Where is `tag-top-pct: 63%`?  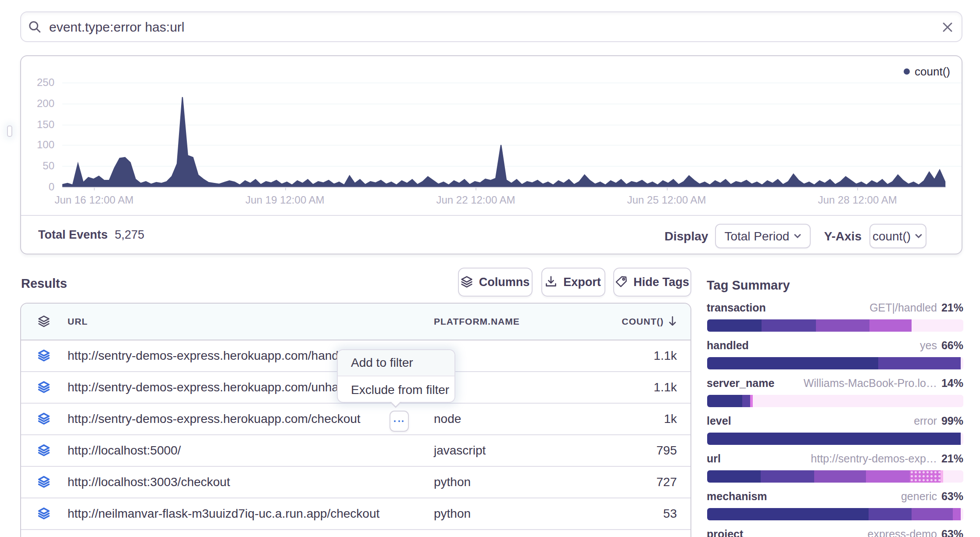
tag-top-pct: 63% is located at coordinates (952, 497).